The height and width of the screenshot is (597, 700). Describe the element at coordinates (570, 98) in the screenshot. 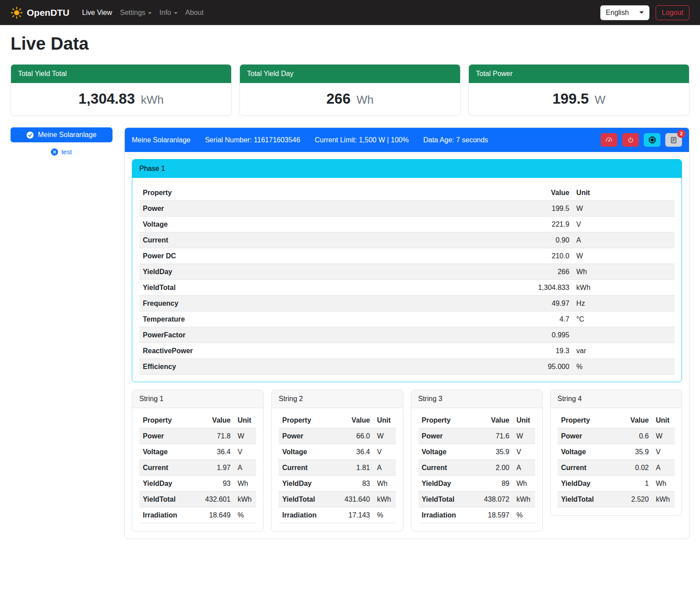

I see `summary-value: 199.5` at that location.